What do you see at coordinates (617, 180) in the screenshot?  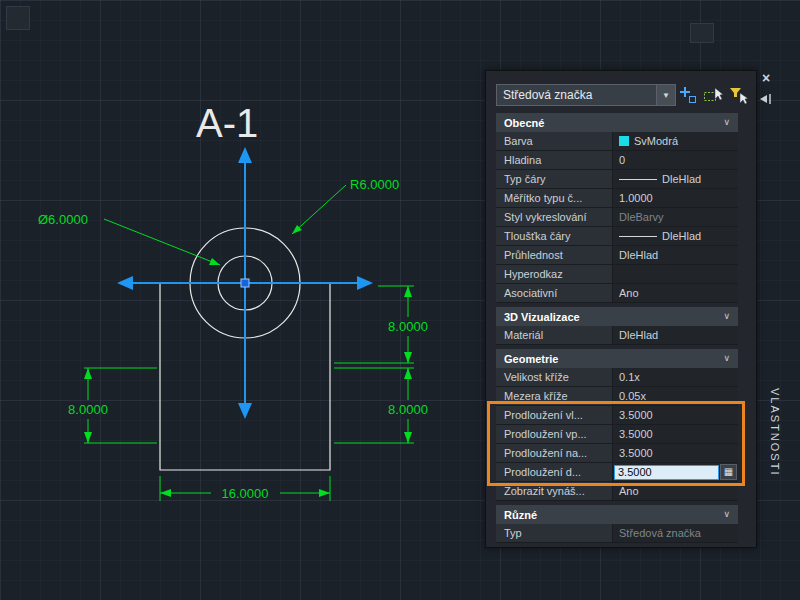 I see `row-typ-cary: Typ čáry DleHlad` at bounding box center [617, 180].